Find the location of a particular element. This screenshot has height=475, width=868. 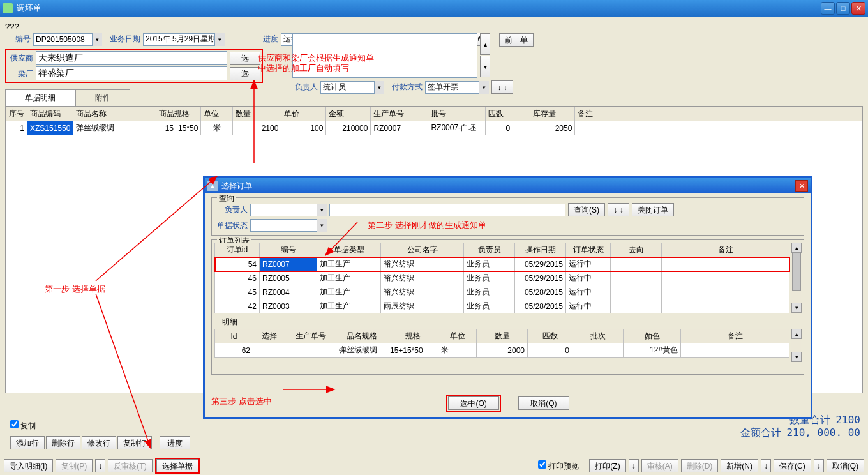

annotation-step2: 第二步 选择刚才做的生成通知单 is located at coordinates (427, 225).